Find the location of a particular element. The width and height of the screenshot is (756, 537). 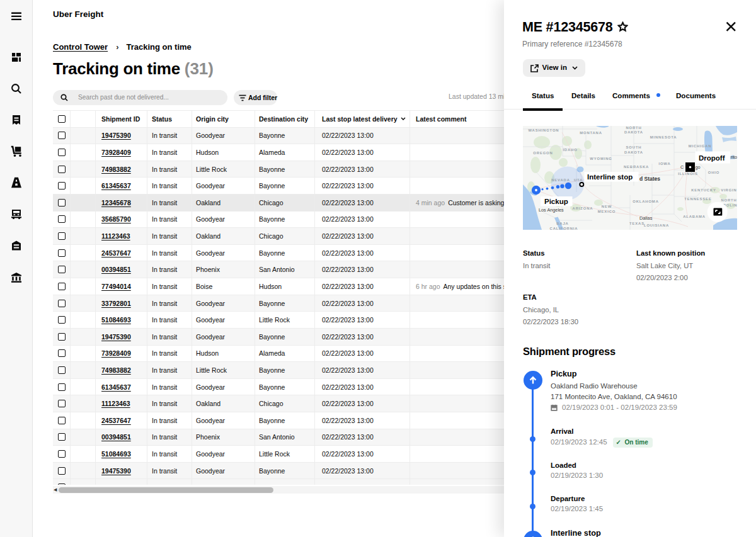

svg-text: OREGON is located at coordinates (543, 153).